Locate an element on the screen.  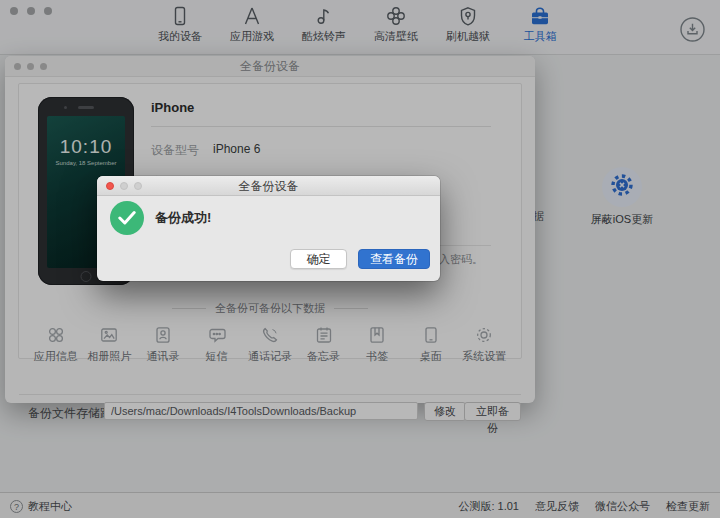
zoom-dialog-button is located at coordinates (138, 186).